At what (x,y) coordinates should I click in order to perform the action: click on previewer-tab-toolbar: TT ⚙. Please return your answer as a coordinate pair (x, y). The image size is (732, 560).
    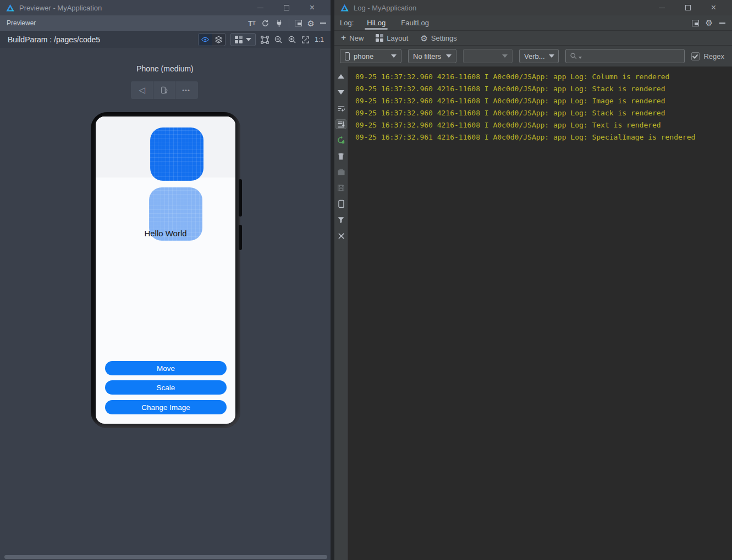
    Looking at the image, I should click on (287, 23).